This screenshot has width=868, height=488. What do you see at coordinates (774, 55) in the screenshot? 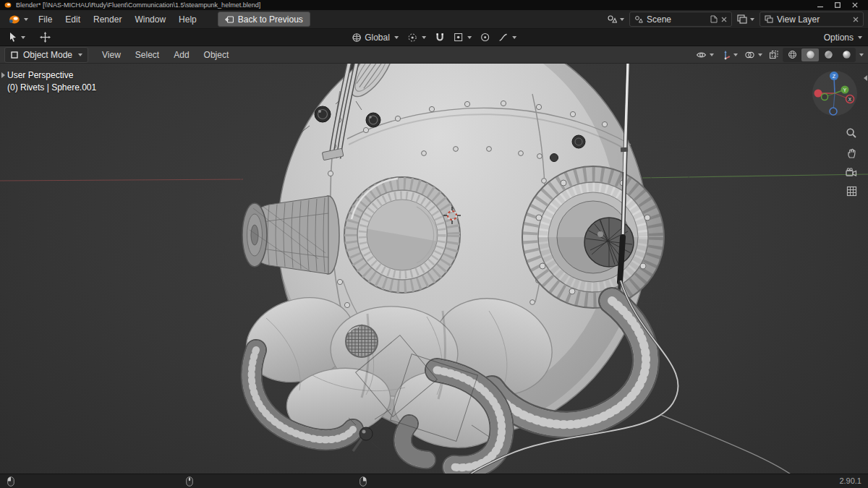
I see `xray-icon` at bounding box center [774, 55].